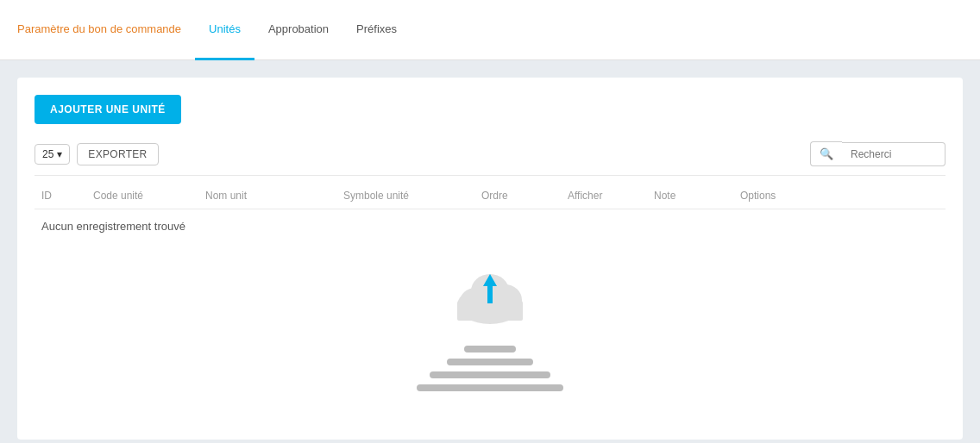 Image resolution: width=980 pixels, height=443 pixels. Describe the element at coordinates (785, 196) in the screenshot. I see `col-options: Options` at that location.